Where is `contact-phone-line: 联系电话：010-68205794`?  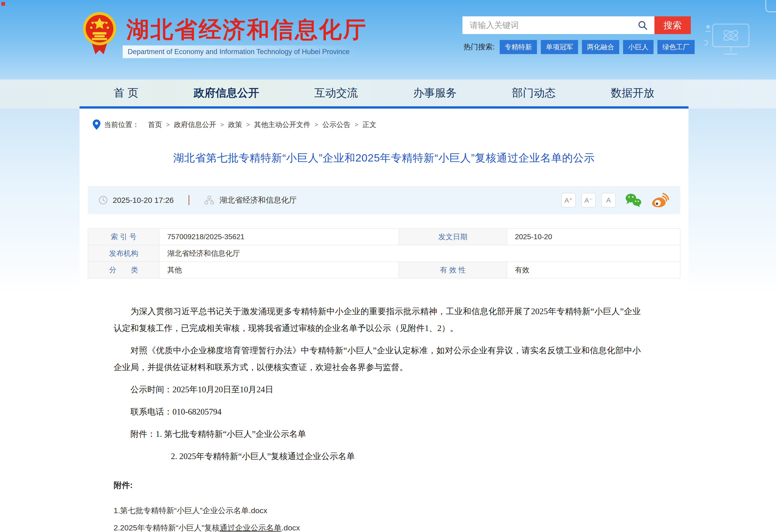
contact-phone-line: 联系电话：010-68205794 is located at coordinates (377, 412).